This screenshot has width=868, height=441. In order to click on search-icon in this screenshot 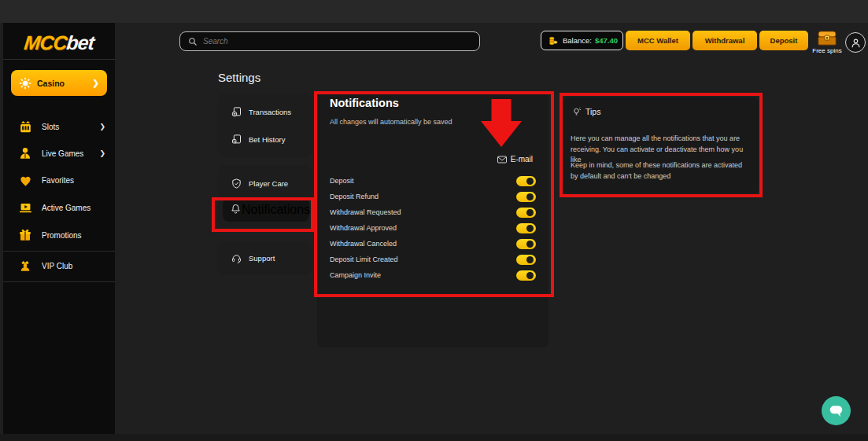, I will do `click(193, 42)`.